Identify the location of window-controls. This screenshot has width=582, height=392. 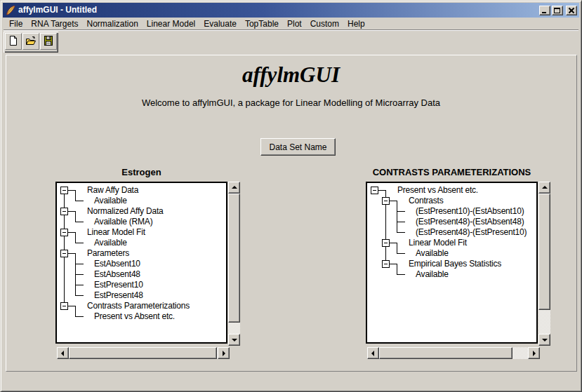
(558, 11).